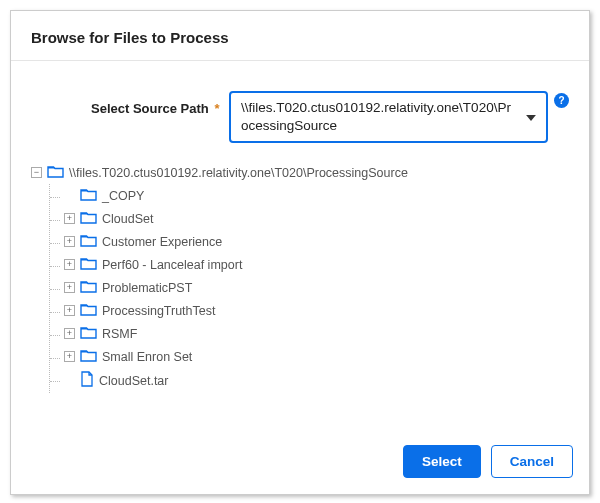 This screenshot has width=600, height=503. What do you see at coordinates (172, 265) in the screenshot?
I see `tree-node-label: Perf60 - Lanceleaf import` at bounding box center [172, 265].